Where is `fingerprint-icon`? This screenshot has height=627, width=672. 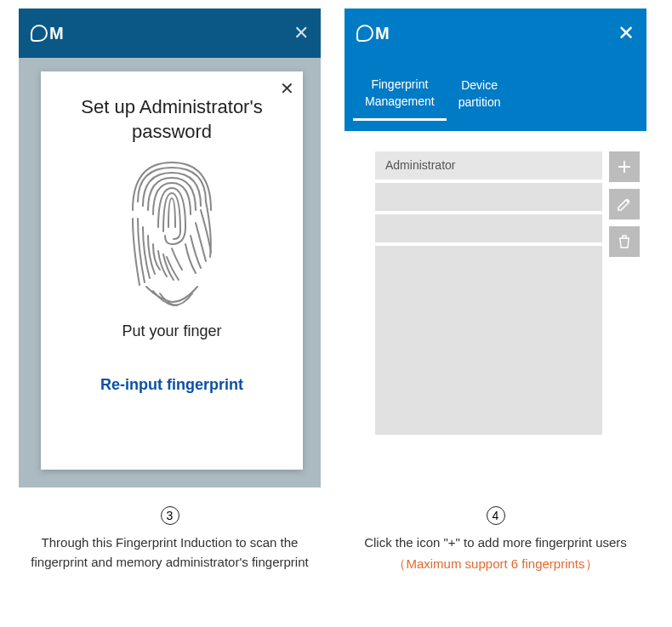 fingerprint-icon is located at coordinates (172, 236).